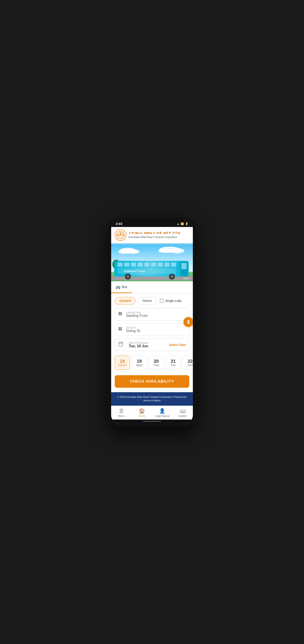 The width and height of the screenshot is (304, 644). Describe the element at coordinates (152, 337) in the screenshot. I see `booking-card: 🚌 Bus Onward Return Single Lady` at that location.